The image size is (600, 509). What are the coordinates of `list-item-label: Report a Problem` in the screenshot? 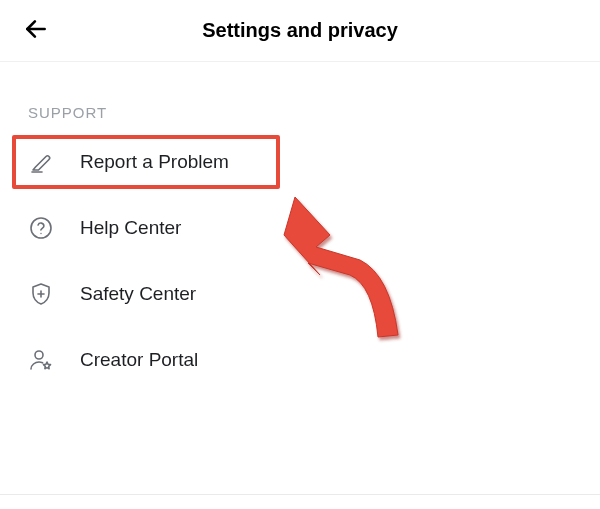 It's located at (154, 162).